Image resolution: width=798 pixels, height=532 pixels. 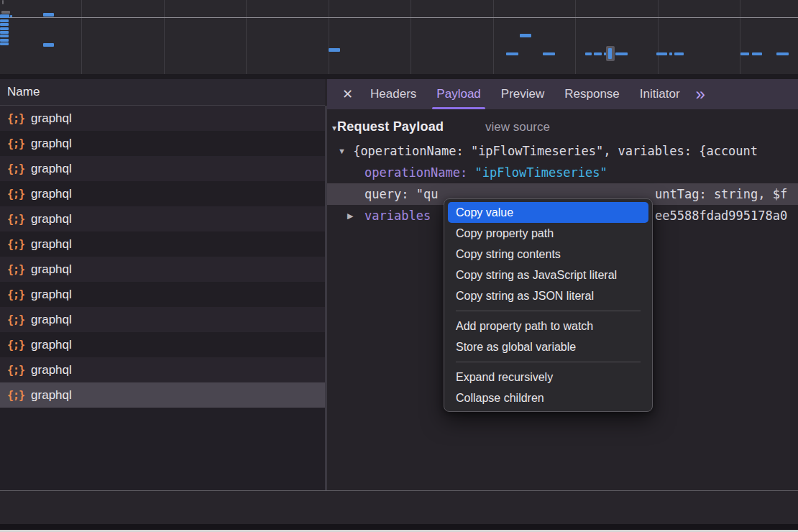 What do you see at coordinates (334, 128) in the screenshot?
I see `collapse-triangle-icon: ▾` at bounding box center [334, 128].